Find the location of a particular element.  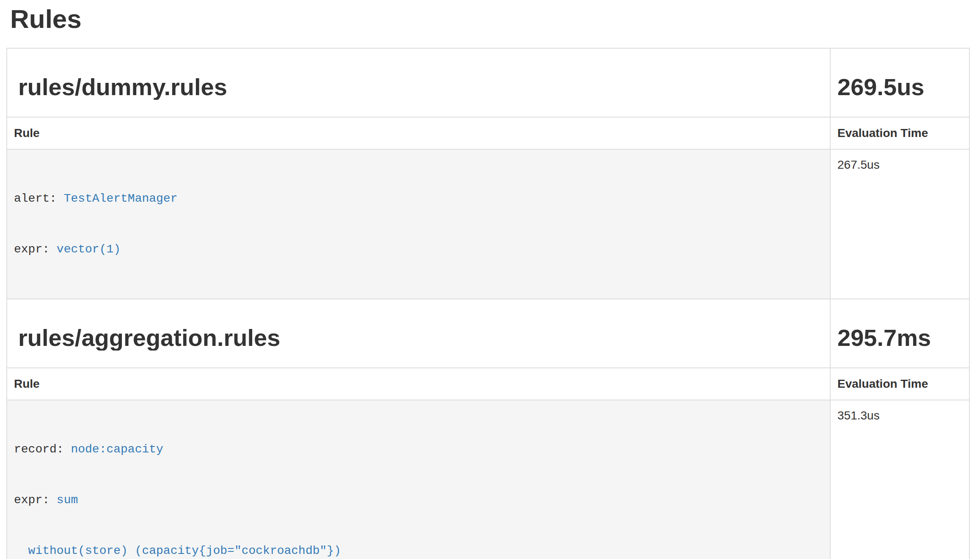

code-line: alert: TestAlertManager is located at coordinates (418, 199).